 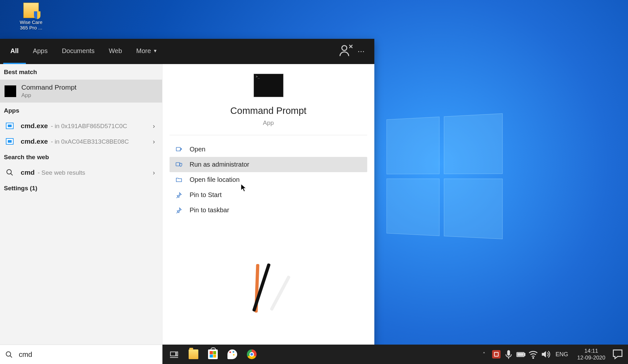 What do you see at coordinates (213, 354) in the screenshot?
I see `taskbar-microsoft-store` at bounding box center [213, 354].